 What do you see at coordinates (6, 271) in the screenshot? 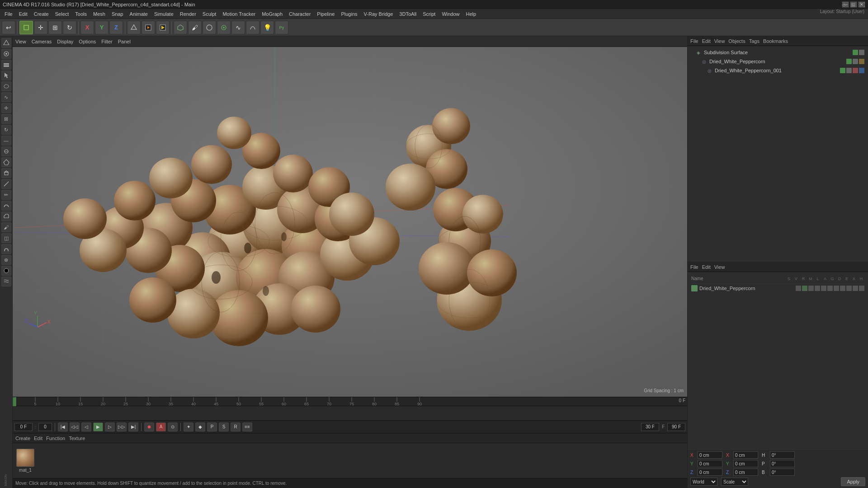
I see `left-tool-material` at bounding box center [6, 271].